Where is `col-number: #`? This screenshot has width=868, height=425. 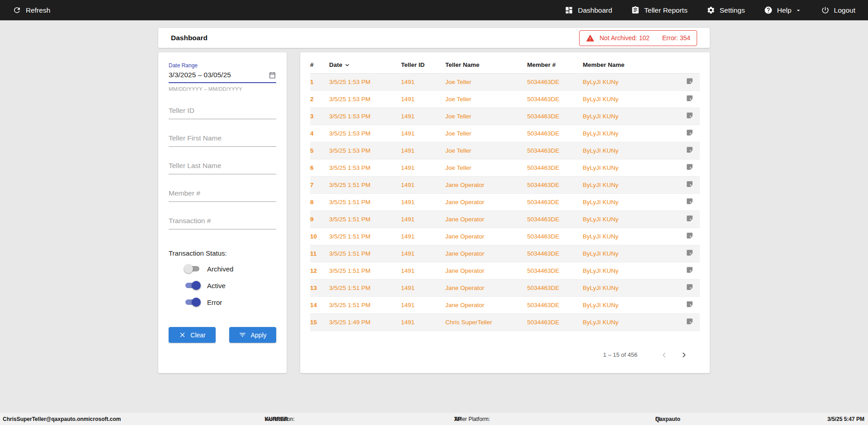 col-number: # is located at coordinates (320, 65).